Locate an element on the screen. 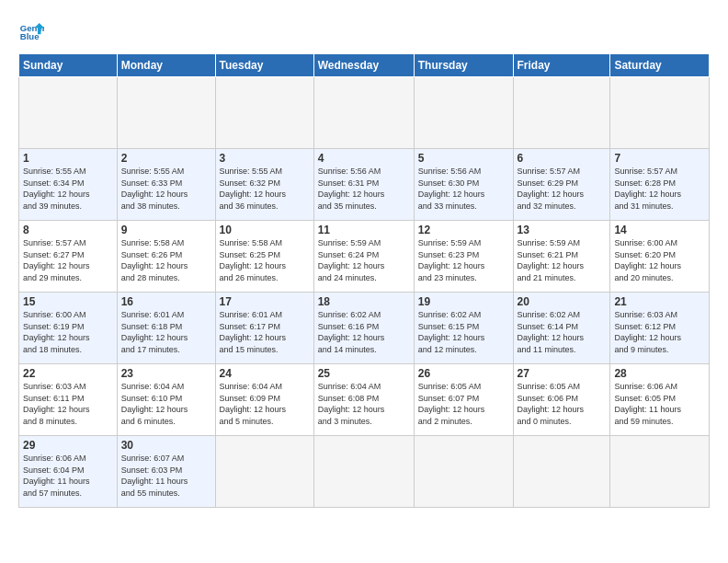  day-cell-1: 1Sunrise: 5:55 AMSunset: 6:34 PMDaylight… is located at coordinates (68, 185).